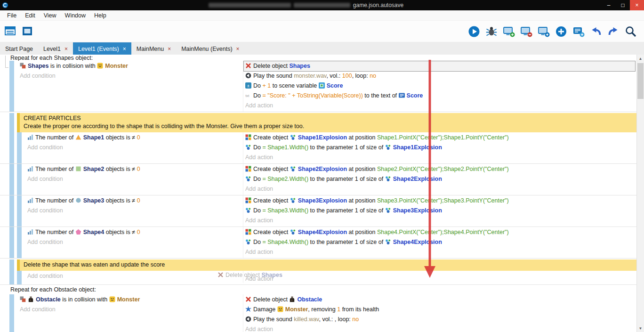 The height and width of the screenshot is (332, 644). Describe the element at coordinates (153, 49) in the screenshot. I see `tab-mainmenu: MainMenu×` at that location.